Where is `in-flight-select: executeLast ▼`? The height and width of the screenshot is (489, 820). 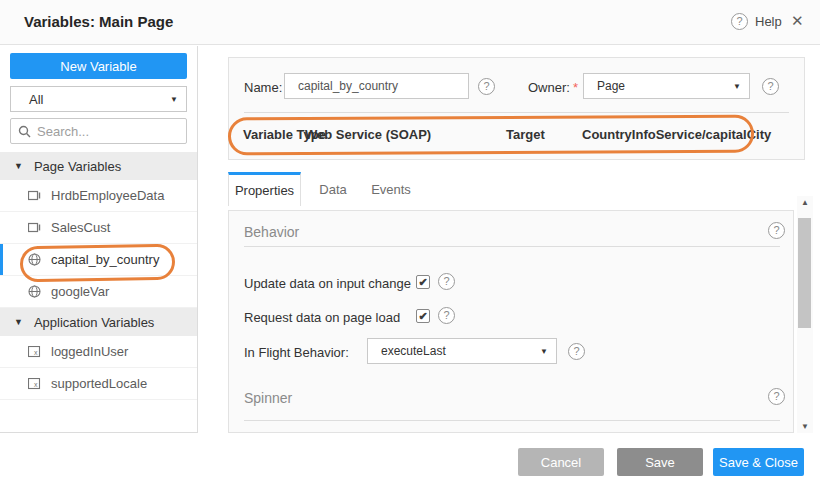 in-flight-select: executeLast ▼ is located at coordinates (462, 351).